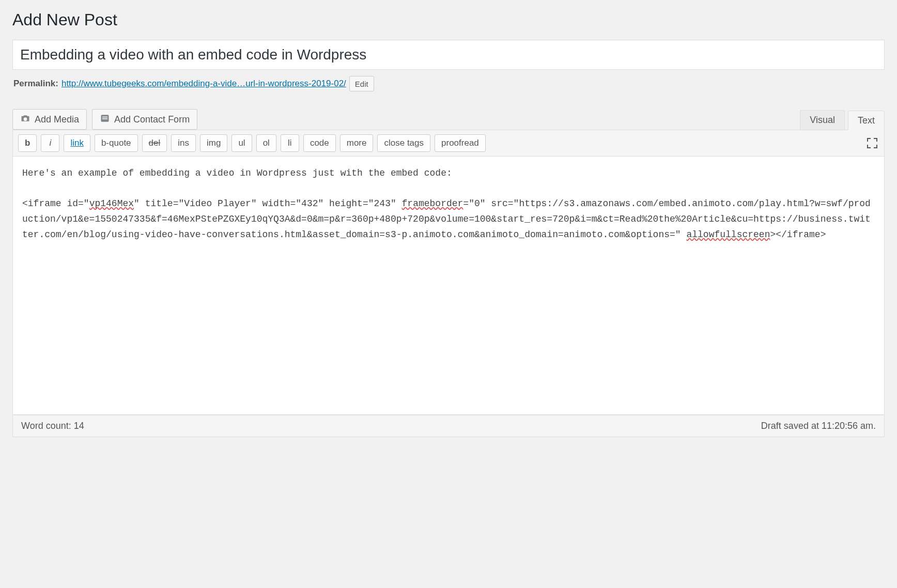  What do you see at coordinates (267, 143) in the screenshot?
I see `tool-ol: ol` at bounding box center [267, 143].